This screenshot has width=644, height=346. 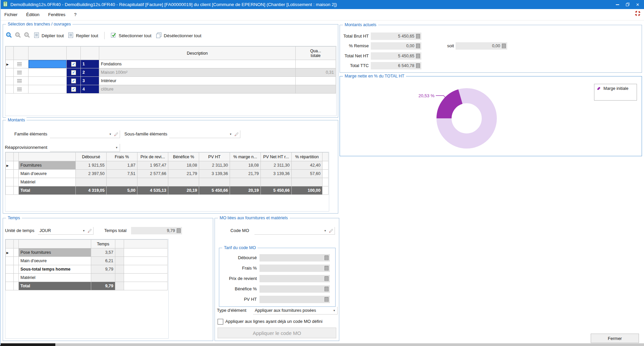 What do you see at coordinates (11, 15) in the screenshot?
I see `menu-fichier: Fichier` at bounding box center [11, 15].